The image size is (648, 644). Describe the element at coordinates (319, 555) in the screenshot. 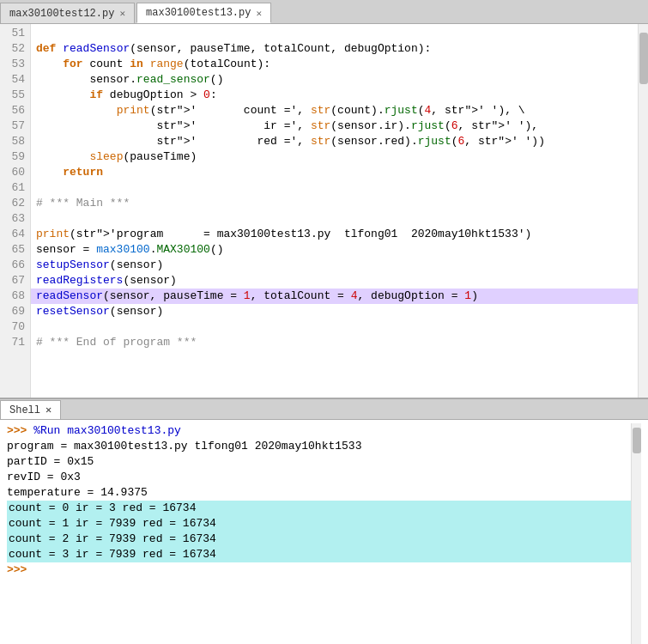

I see `shell-output-line: count = 3 ir = 7939 red = 16734` at that location.